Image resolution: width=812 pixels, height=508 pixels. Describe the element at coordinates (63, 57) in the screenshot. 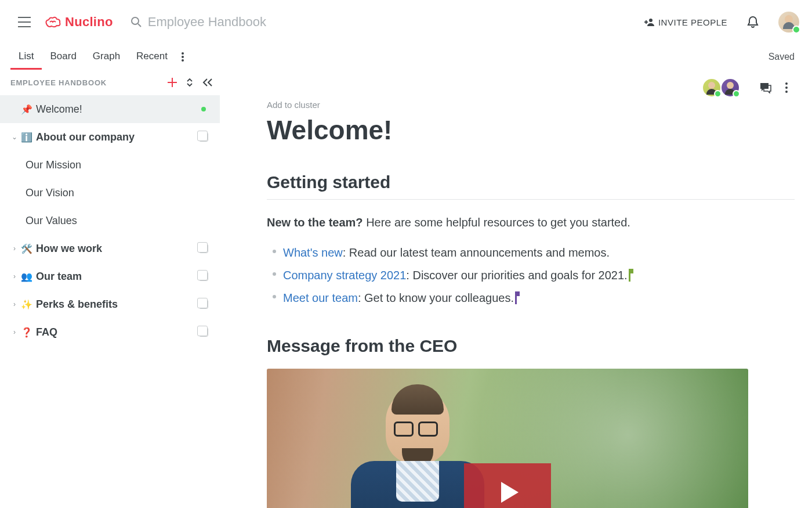

I see `tab-board: Board` at that location.